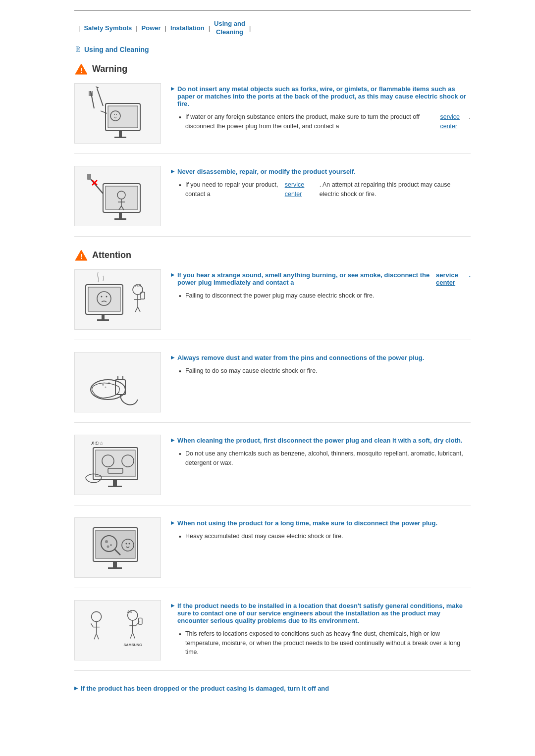  Describe the element at coordinates (117, 50) in the screenshot. I see `page-title-text: Using and Cleaning` at that location.